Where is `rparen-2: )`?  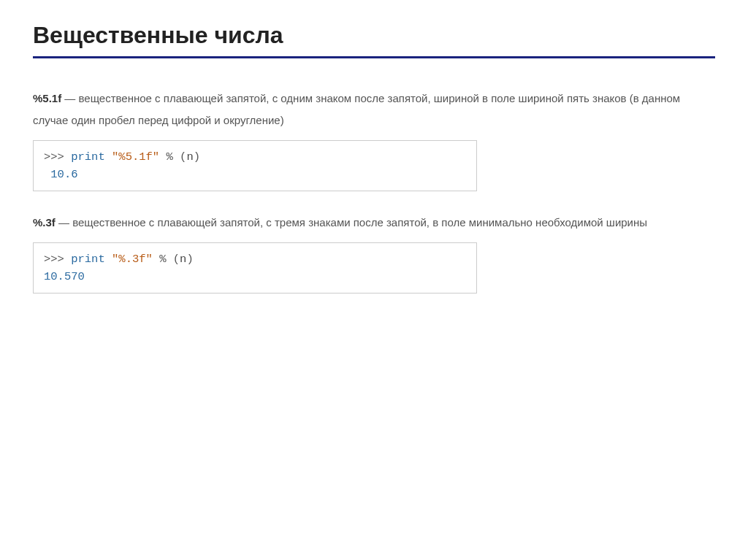
rparen-2: ) is located at coordinates (190, 259).